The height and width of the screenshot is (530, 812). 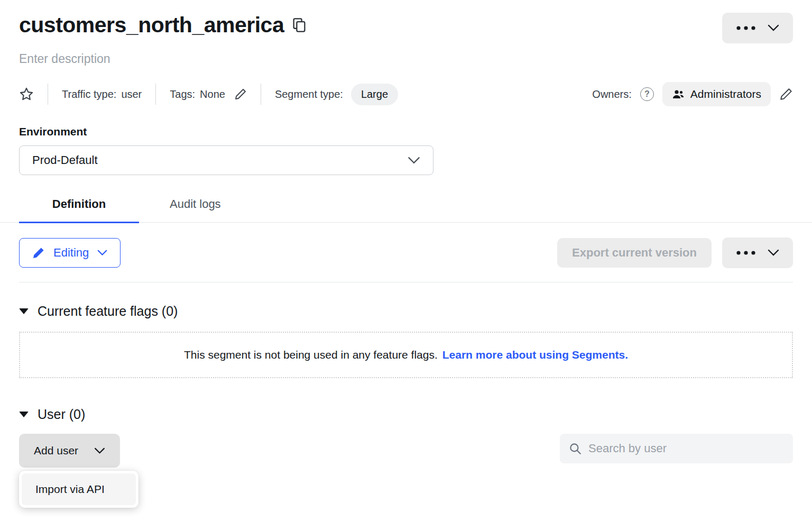 I want to click on definition-toolbar: Editing Export current version, so click(x=406, y=253).